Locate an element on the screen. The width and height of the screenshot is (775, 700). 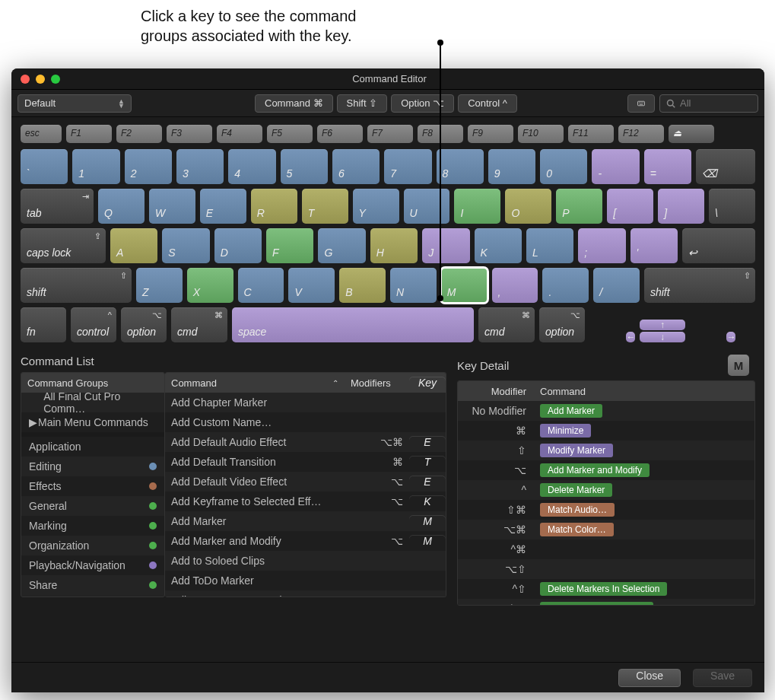
key-4: 4 is located at coordinates (252, 167).